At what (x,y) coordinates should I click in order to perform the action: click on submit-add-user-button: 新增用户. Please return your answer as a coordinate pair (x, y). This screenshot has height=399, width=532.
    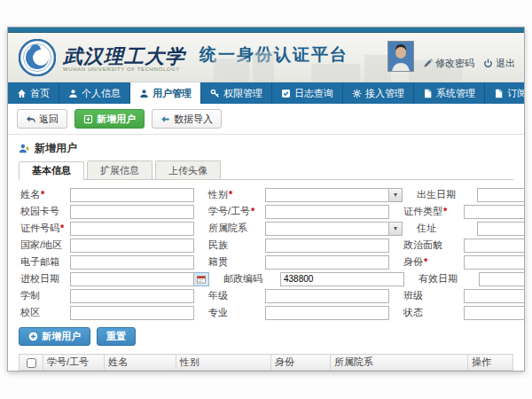
    Looking at the image, I should click on (55, 337).